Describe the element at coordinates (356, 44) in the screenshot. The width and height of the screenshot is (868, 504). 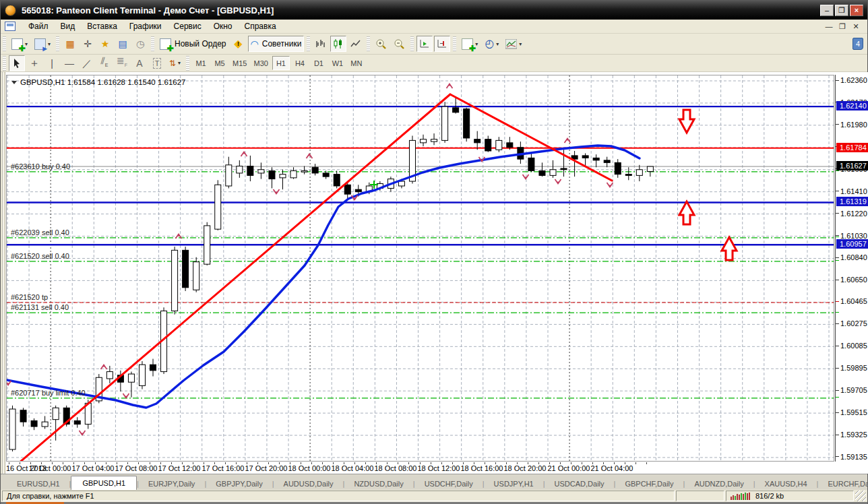
I see `line-chart-button` at that location.